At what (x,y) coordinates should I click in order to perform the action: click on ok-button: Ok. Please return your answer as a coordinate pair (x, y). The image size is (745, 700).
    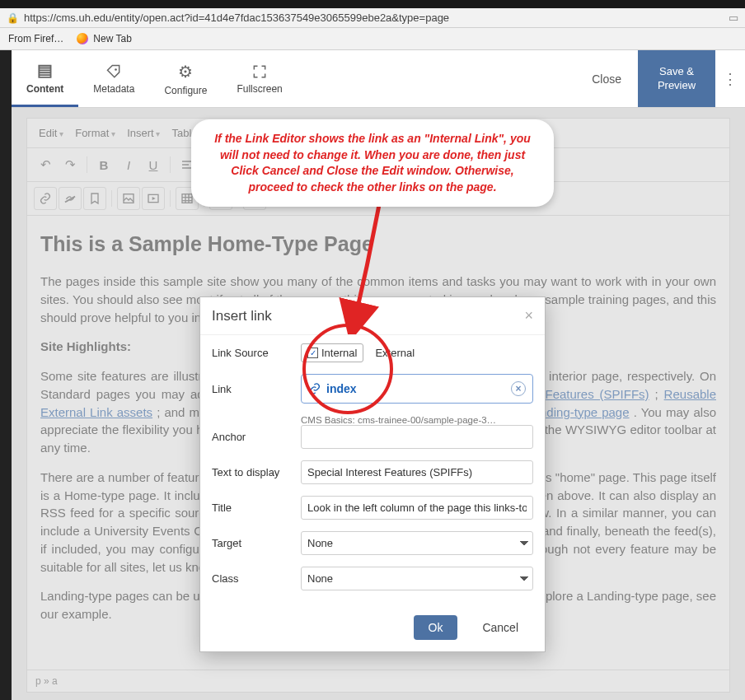
    Looking at the image, I should click on (436, 628).